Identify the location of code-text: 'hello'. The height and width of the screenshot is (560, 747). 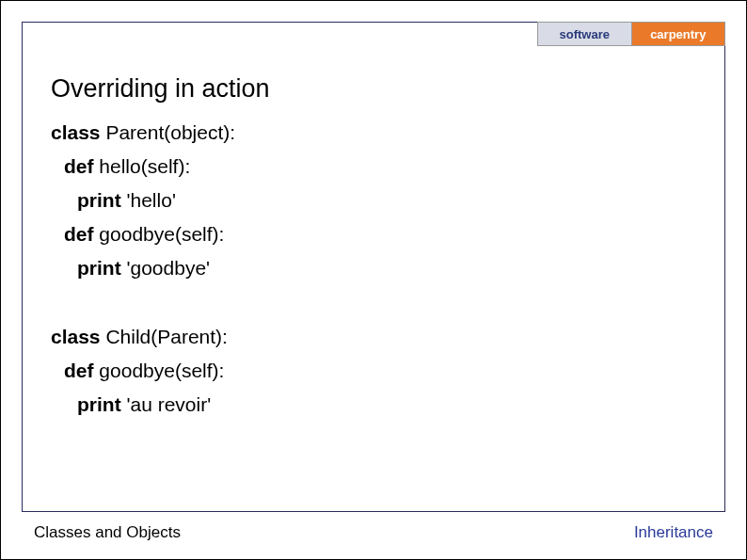
(151, 200).